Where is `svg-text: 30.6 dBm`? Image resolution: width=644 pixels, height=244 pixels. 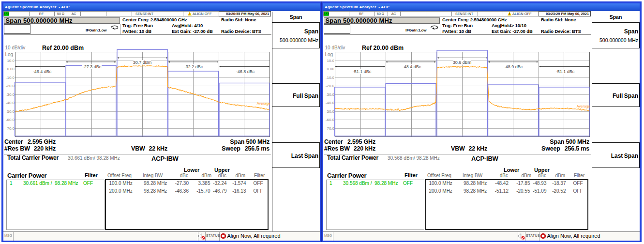 svg-text: 30.6 dBm is located at coordinates (463, 62).